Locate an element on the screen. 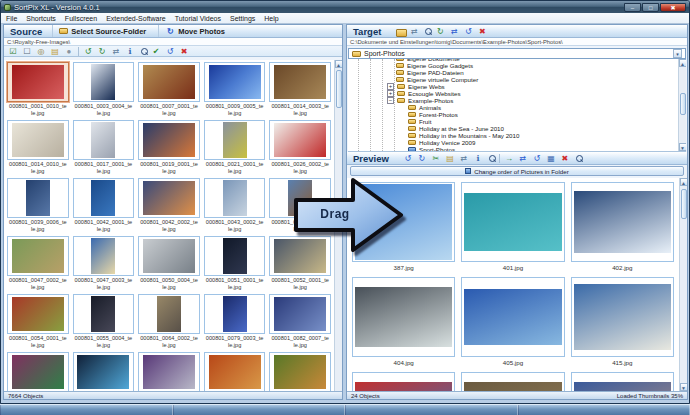 The image size is (690, 415). preview-thumbnail: 405.jpg is located at coordinates (512, 322).